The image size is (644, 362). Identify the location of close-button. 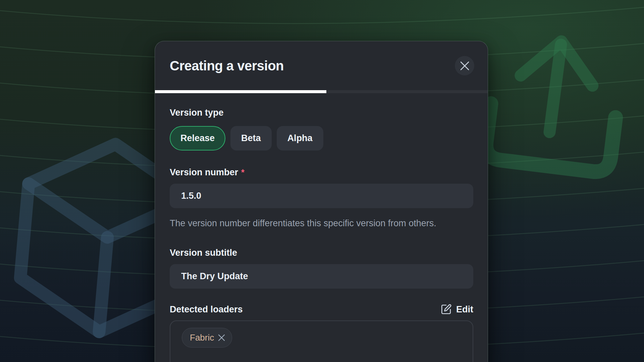
(465, 66).